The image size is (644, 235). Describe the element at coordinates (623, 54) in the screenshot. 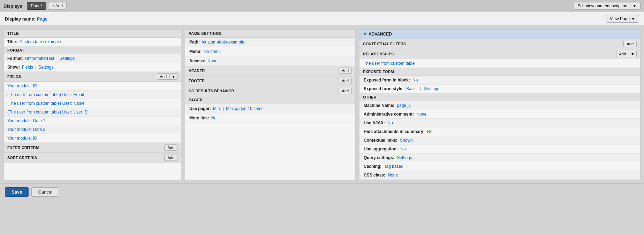

I see `relationships-add-button: Add` at that location.